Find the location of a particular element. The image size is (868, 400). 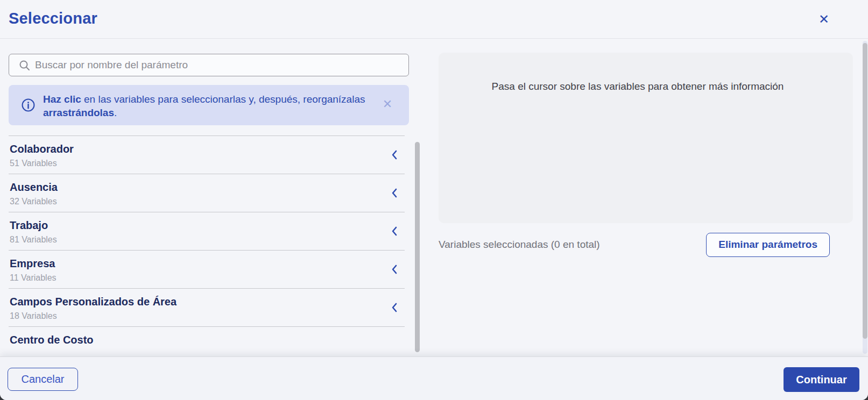

category-count: 32 Variables is located at coordinates (33, 202).